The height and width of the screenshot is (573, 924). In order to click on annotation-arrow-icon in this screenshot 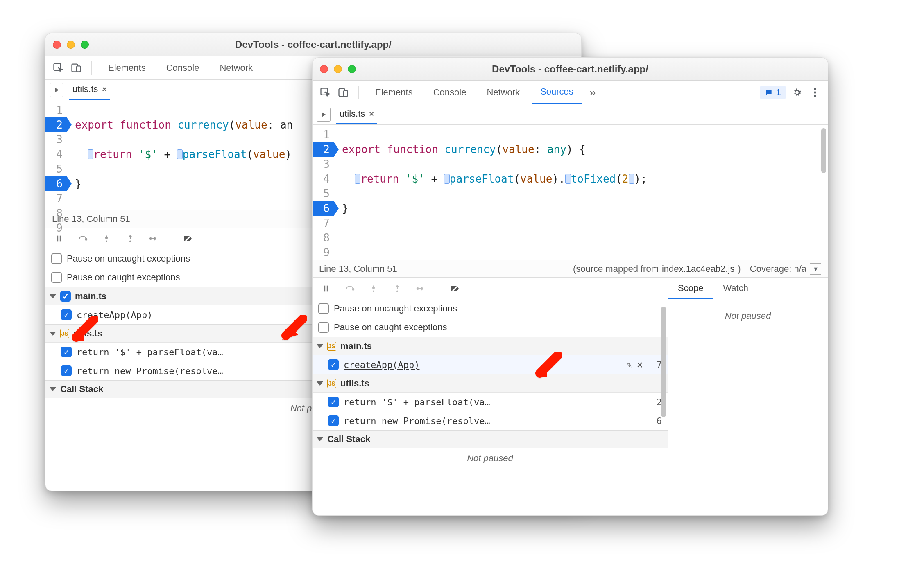, I will do `click(293, 333)`.